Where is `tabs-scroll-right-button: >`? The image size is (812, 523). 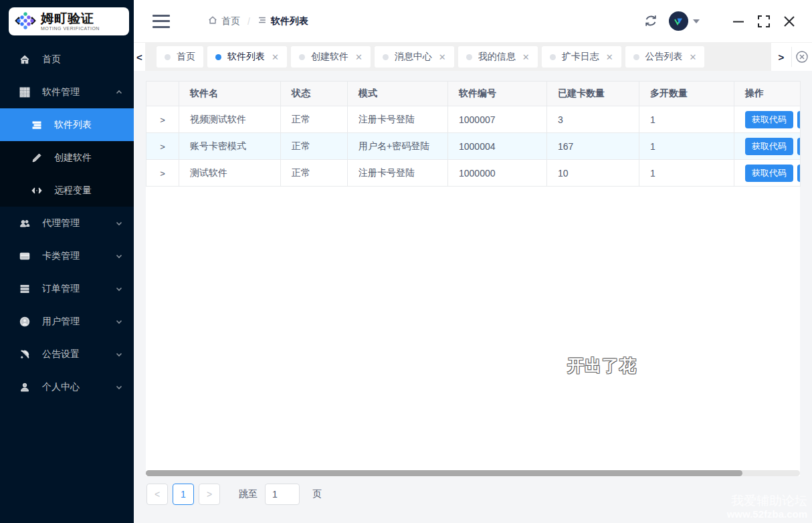 tabs-scroll-right-button: > is located at coordinates (781, 57).